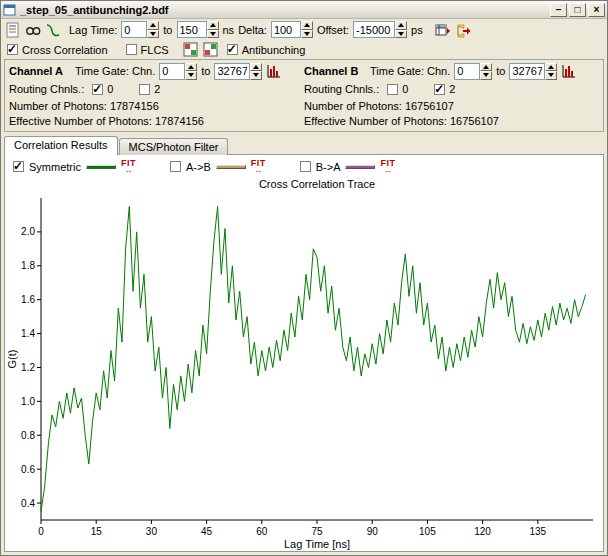  What do you see at coordinates (533, 72) in the screenshot?
I see `channel-b-gate-to-spinner` at bounding box center [533, 72].